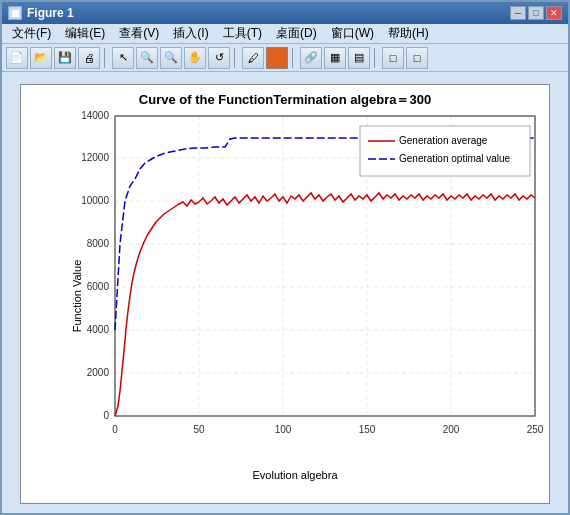 This screenshot has width=570, height=515. Describe the element at coordinates (253, 58) in the screenshot. I see `brush-button: 🖊` at that location.